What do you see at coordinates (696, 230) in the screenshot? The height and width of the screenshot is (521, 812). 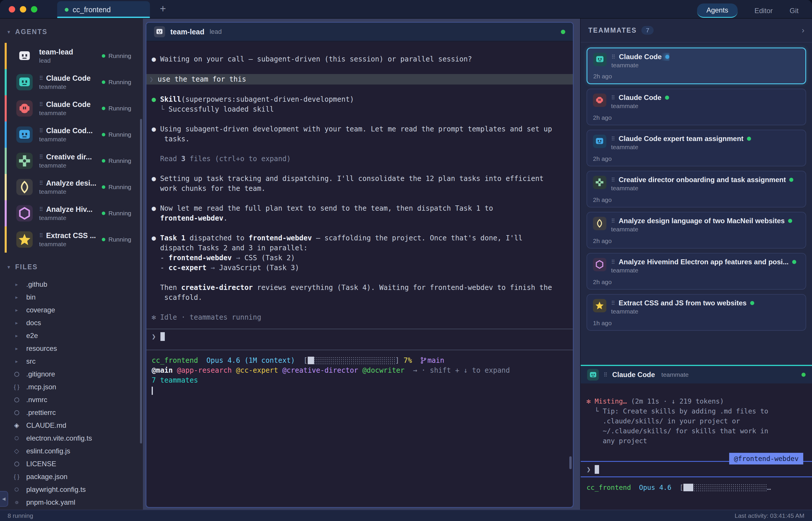 I see `teammate-card: ⠿Analyze design language of two MacNeil …` at bounding box center [696, 230].